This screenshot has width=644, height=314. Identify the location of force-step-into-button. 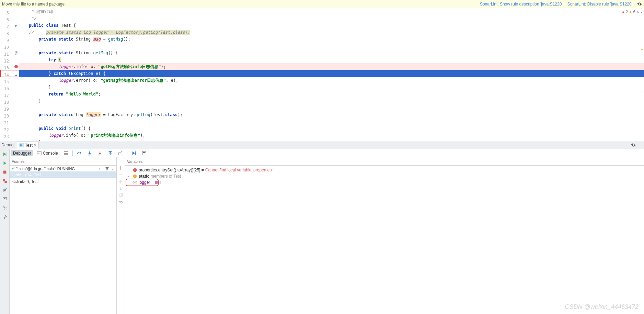
(100, 153).